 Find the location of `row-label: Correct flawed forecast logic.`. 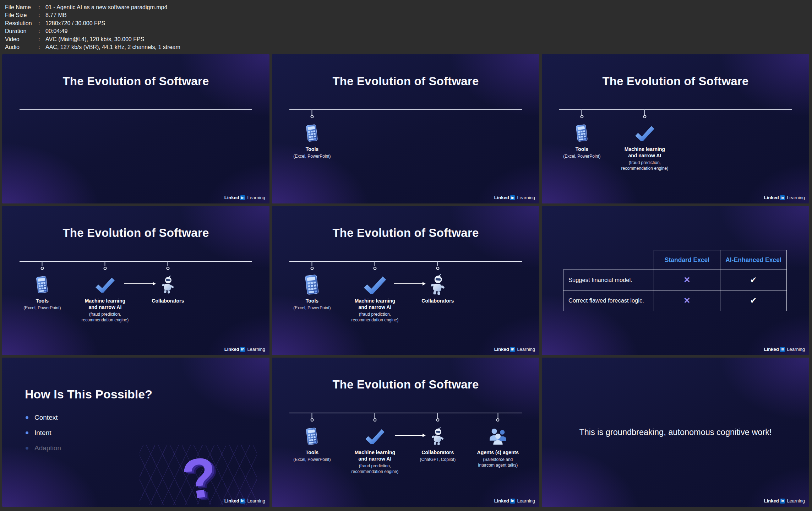

row-label: Correct flawed forecast logic. is located at coordinates (609, 301).